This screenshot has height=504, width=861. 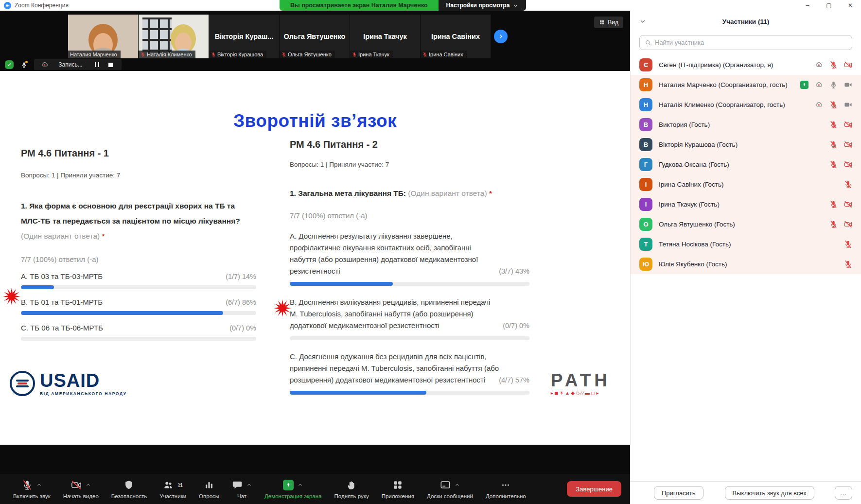 What do you see at coordinates (482, 5) in the screenshot?
I see `view-settings-button: Настройки просмотра` at bounding box center [482, 5].